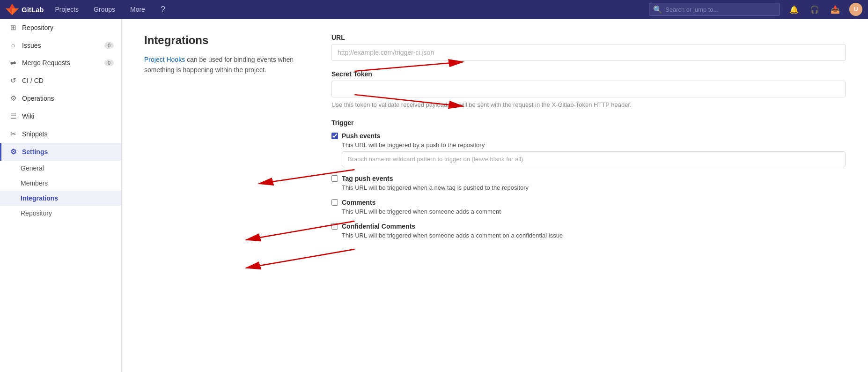  I want to click on trigger-confidential-comments: Confidential Comments This URL will be t…, so click(588, 231).